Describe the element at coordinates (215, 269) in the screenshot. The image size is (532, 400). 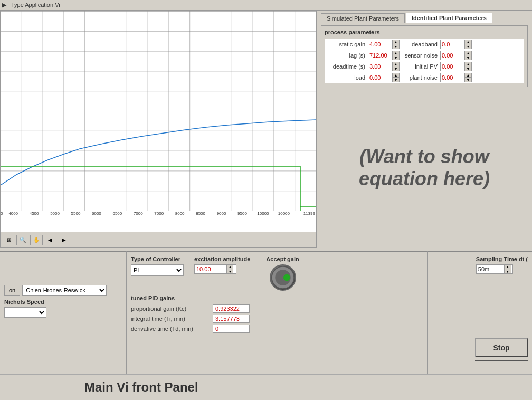
I see `exc-input-wrap: ▲ ▼` at that location.